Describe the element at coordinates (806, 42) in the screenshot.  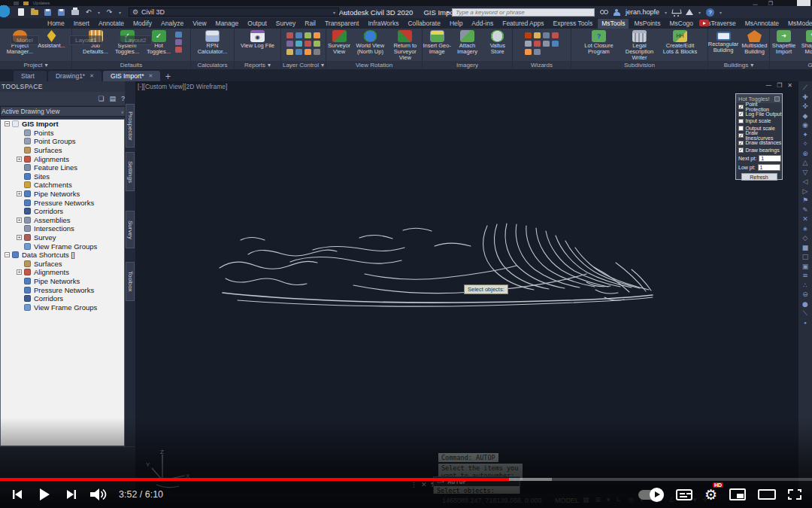
I see `shapefile-modify-button: ✎ Shapefile Modify` at that location.